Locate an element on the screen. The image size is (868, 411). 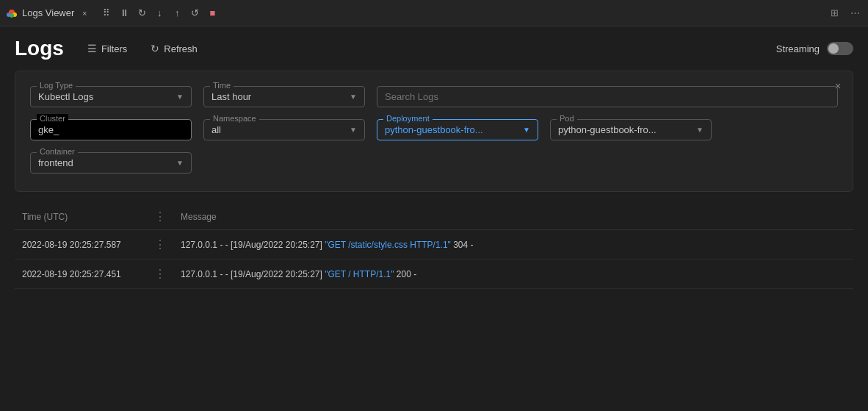
cluster-field: Cluster is located at coordinates (111, 129).